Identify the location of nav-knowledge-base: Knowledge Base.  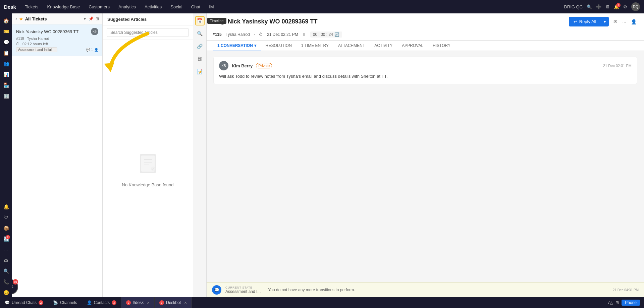
(64, 7).